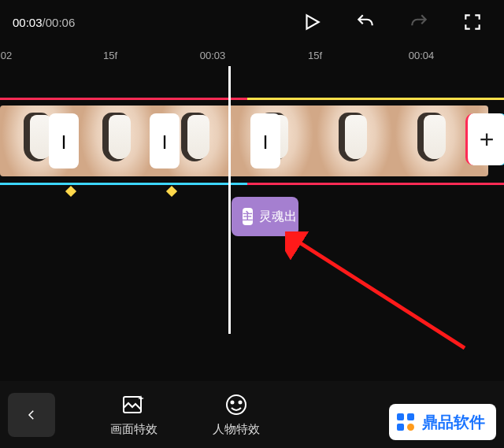 The height and width of the screenshot is (448, 504). What do you see at coordinates (312, 22) in the screenshot?
I see `play-button` at bounding box center [312, 22].